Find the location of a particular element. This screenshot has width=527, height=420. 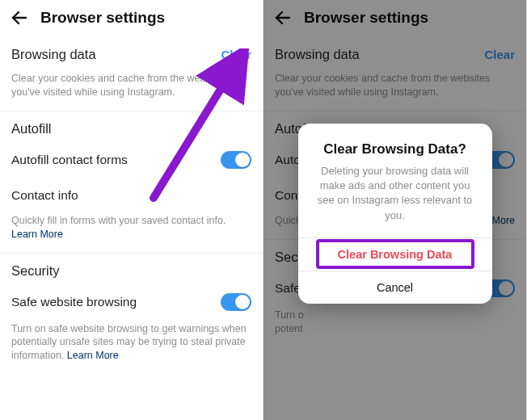

autofill-contact-forms-label: Autofill contact forms is located at coordinates (70, 160).